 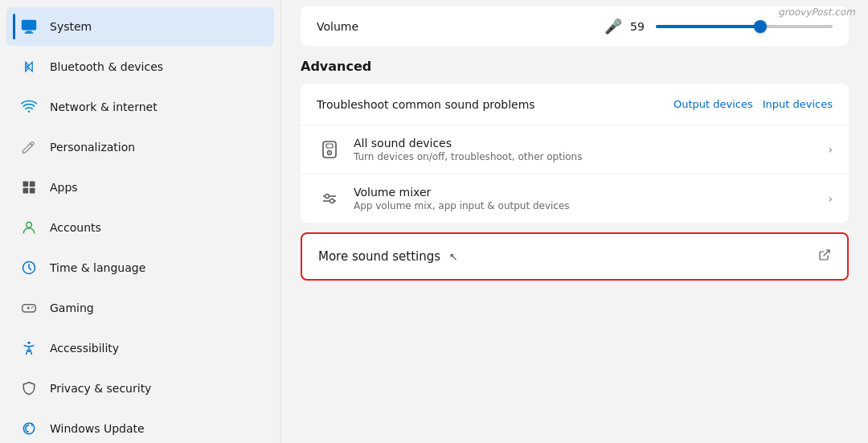 I want to click on sidebar-item-bluetooth: Bluetooth & devices, so click(x=140, y=67).